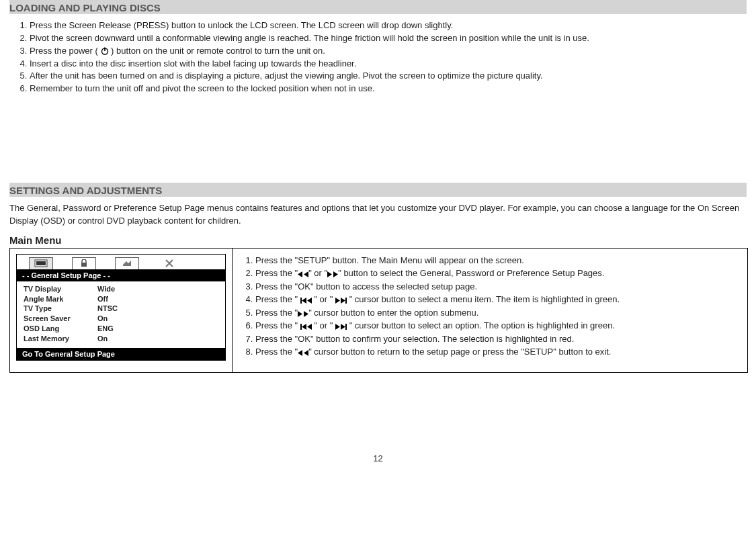  I want to click on loading-steps-list: Press the Screen Release (PRESS) button …, so click(378, 58).